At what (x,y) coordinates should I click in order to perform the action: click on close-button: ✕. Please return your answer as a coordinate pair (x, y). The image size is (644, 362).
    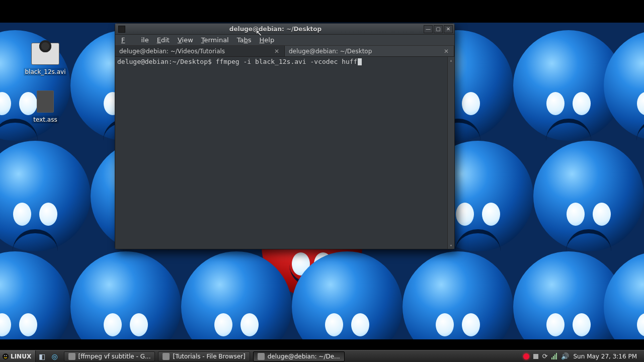
    Looking at the image, I should click on (448, 29).